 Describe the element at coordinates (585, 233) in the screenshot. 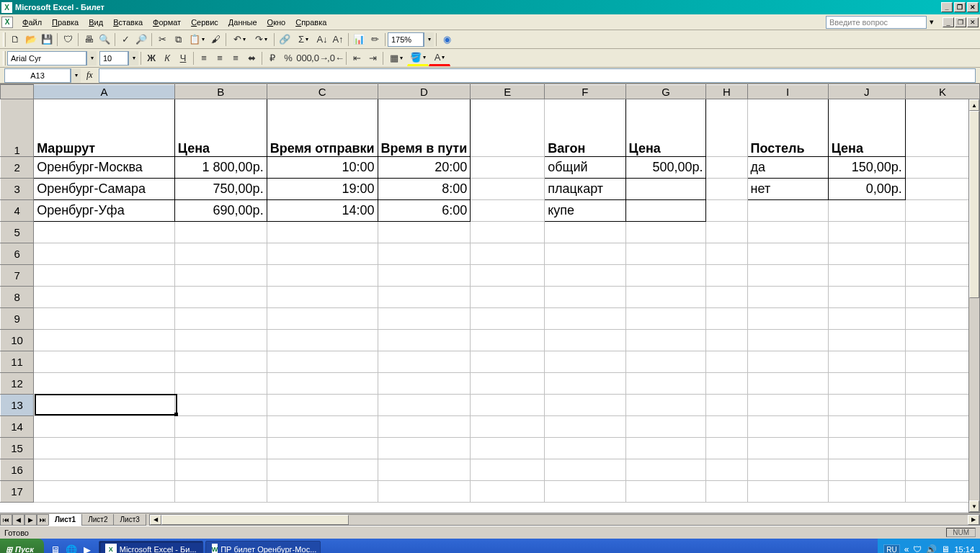

I see `cell-F5` at that location.